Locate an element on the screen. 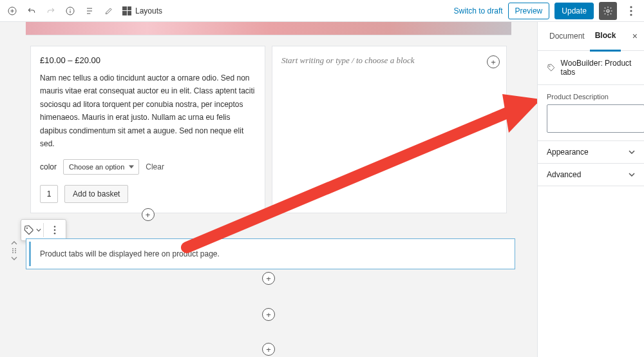  editor-topbar: Layouts Switch to draft Preview Update is located at coordinates (322, 11).